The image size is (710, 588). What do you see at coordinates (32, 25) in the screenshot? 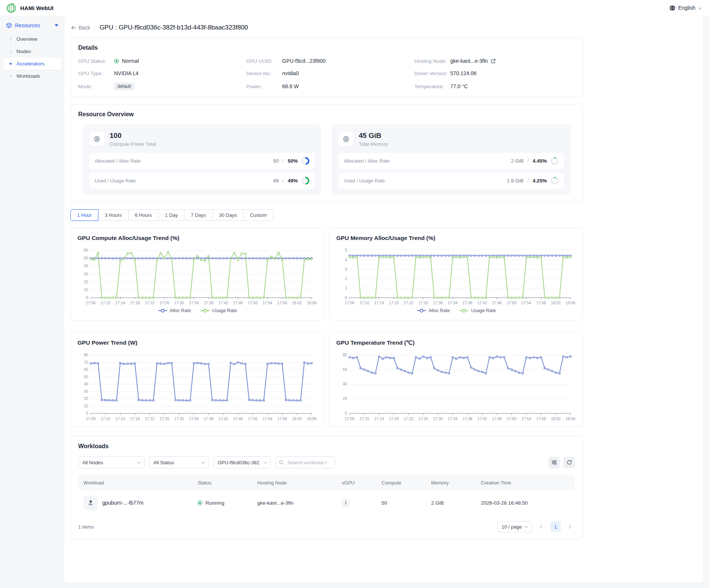
I see `sidebar-section-resources: Resources` at bounding box center [32, 25].